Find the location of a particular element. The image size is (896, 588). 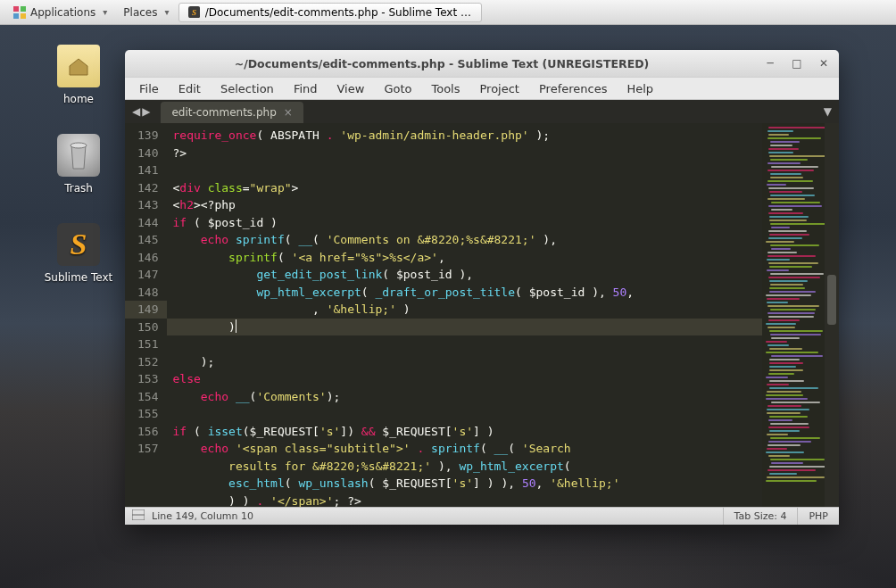

svg-text: S is located at coordinates (195, 12).